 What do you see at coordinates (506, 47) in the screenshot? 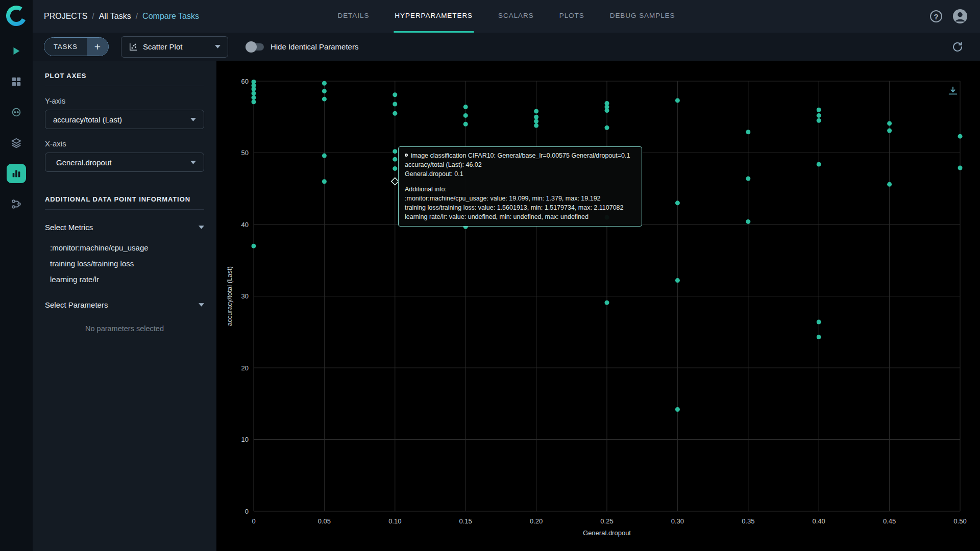
I see `compare-toolbar: TASKS + Scatter Plot Hide Identical Para…` at bounding box center [506, 47].